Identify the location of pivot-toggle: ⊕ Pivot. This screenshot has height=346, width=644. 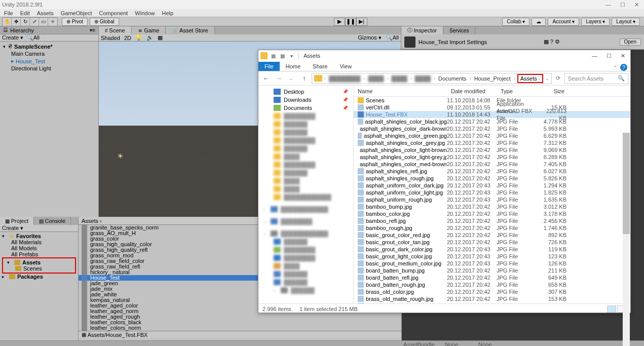
(75, 22).